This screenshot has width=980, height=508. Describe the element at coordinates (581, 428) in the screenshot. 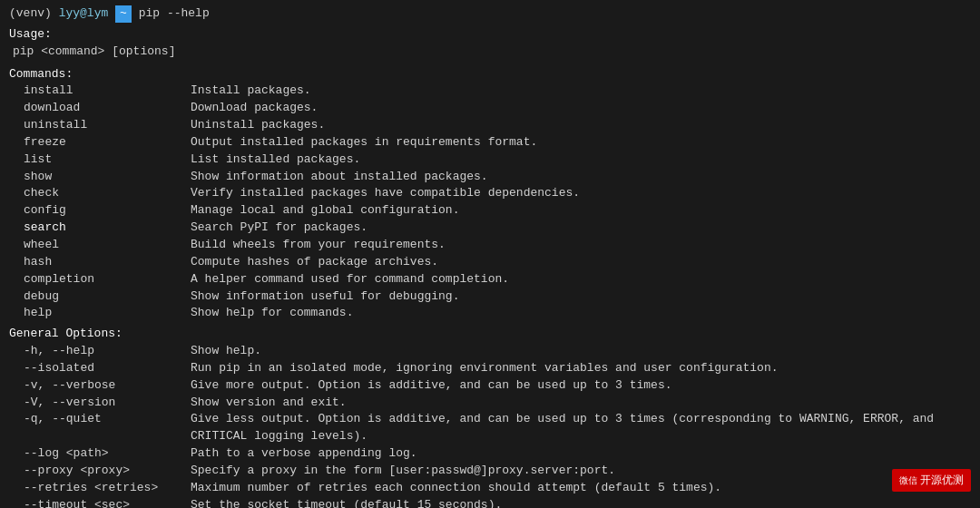

I see `option-desc: Give less output. Option is additive, an…` at that location.